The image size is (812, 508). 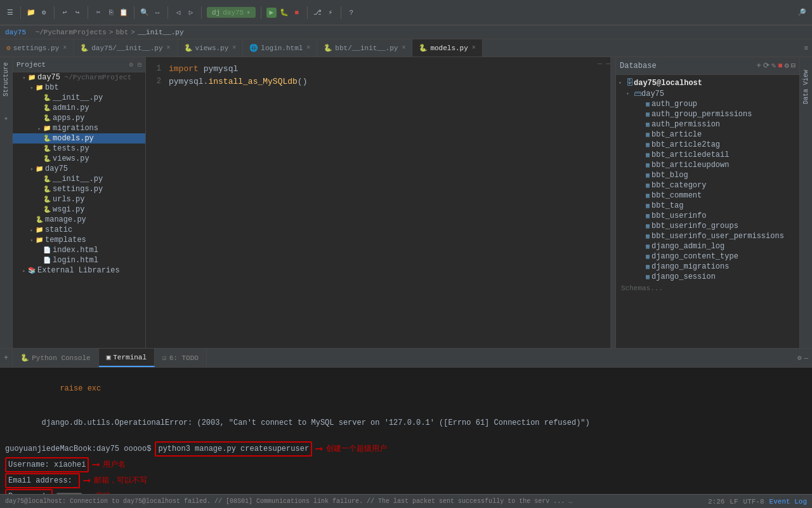 I want to click on db-table-item: ▸▦auth_permission, so click(x=708, y=124).